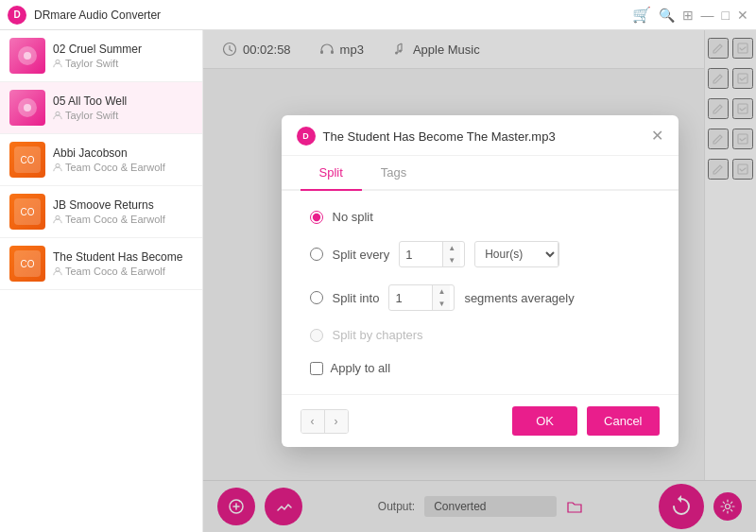  Describe the element at coordinates (123, 153) in the screenshot. I see `track-name: Abbi Jacobson` at that location.